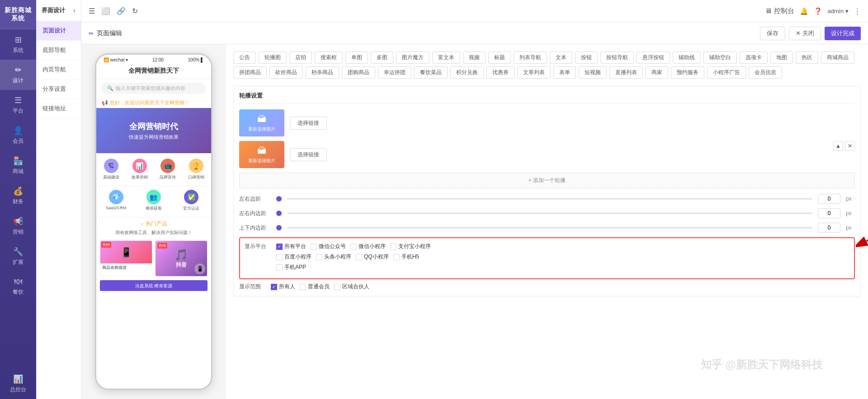  What do you see at coordinates (126, 258) in the screenshot?
I see `product-card-0: 热销 📱 商品名称描述` at bounding box center [126, 258].